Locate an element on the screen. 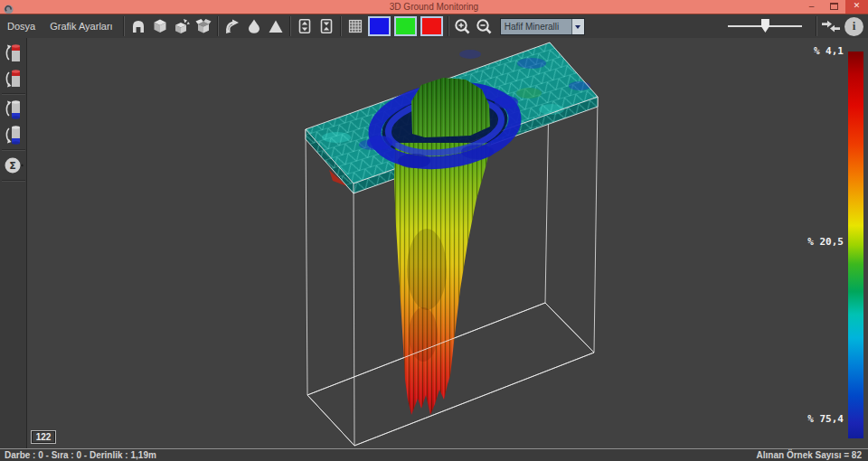  home-icon is located at coordinates (138, 26).